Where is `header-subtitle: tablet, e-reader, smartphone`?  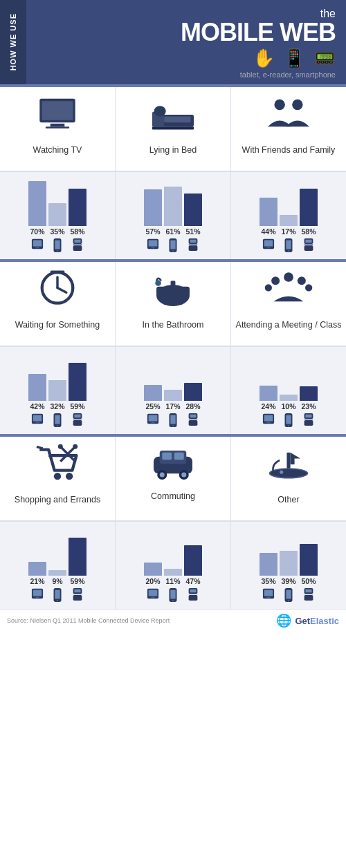 header-subtitle: tablet, e-reader, smartphone is located at coordinates (186, 75).